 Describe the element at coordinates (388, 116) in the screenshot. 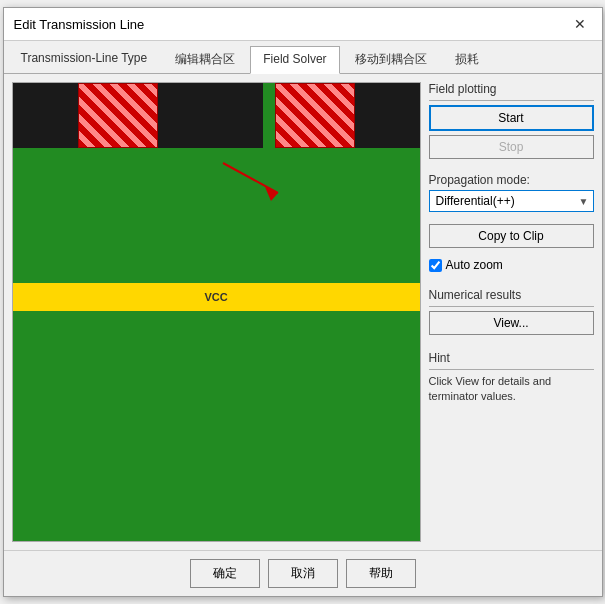

I see `gap-right` at that location.